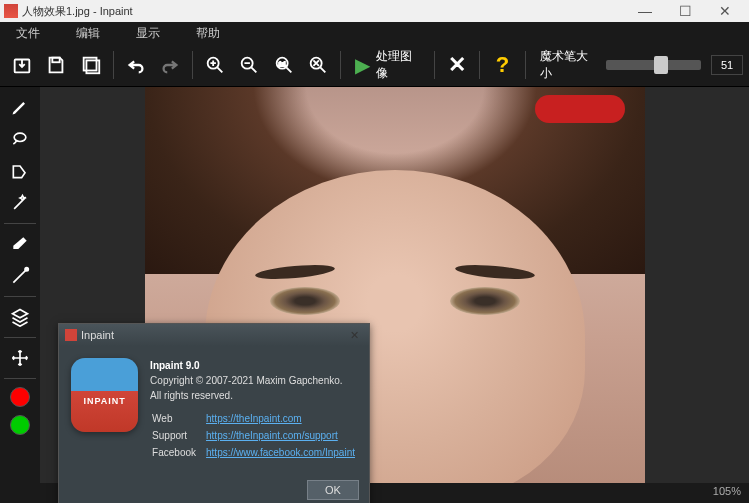 The width and height of the screenshot is (749, 503). Describe the element at coordinates (20, 358) in the screenshot. I see `move-tool` at that location.